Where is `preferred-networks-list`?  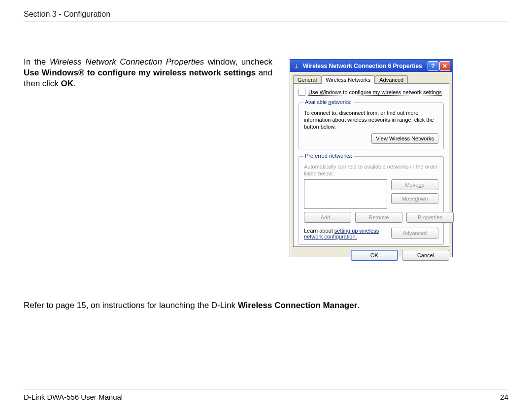 preferred-networks-list is located at coordinates (346, 194).